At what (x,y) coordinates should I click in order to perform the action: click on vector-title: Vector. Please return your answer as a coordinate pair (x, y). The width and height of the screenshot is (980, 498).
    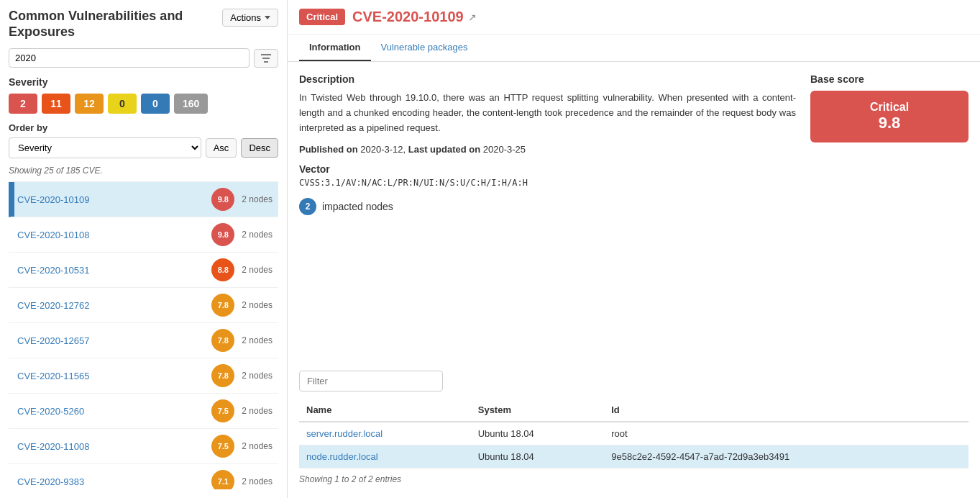
    Looking at the image, I should click on (548, 169).